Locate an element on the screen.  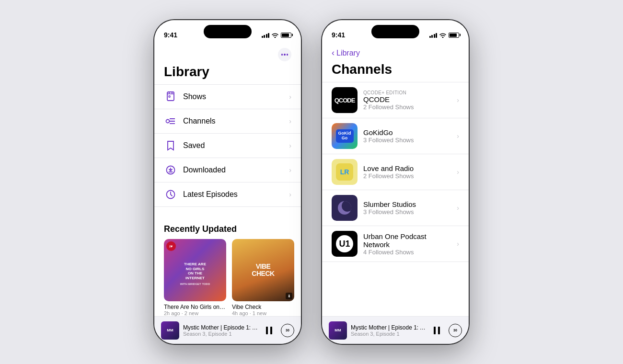
back-label: Library is located at coordinates (348, 53).